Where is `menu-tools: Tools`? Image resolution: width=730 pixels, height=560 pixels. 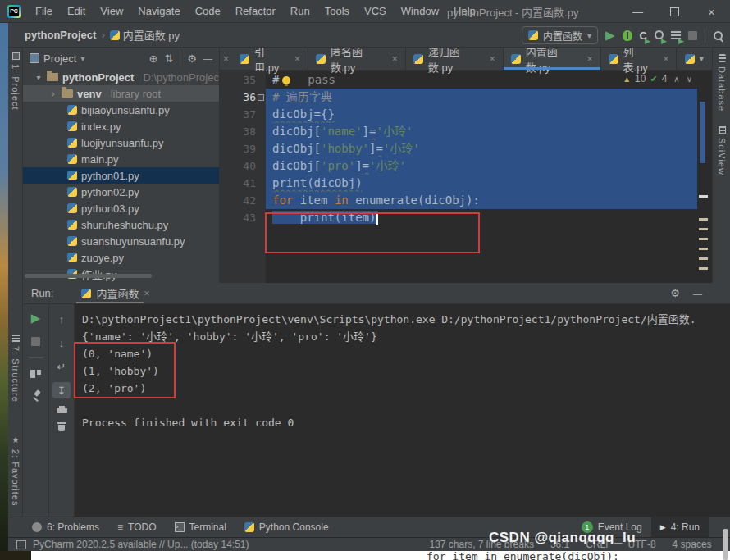 menu-tools: Tools is located at coordinates (337, 11).